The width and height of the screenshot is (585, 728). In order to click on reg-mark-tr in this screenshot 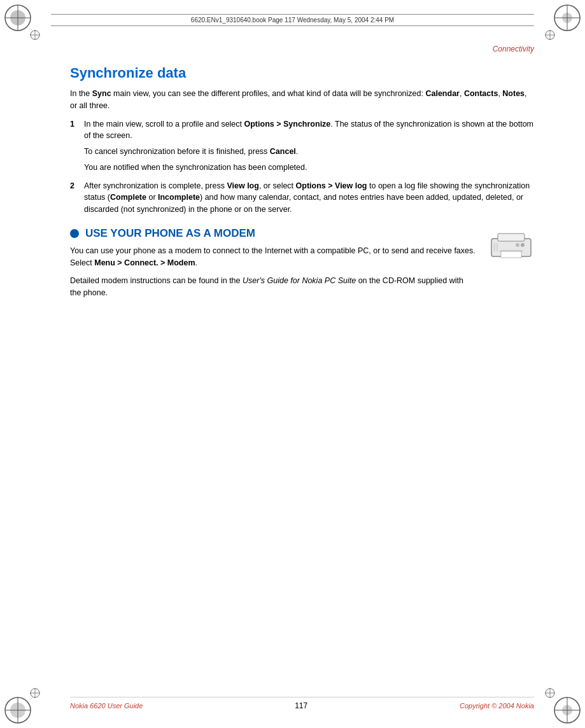, I will do `click(567, 18)`.